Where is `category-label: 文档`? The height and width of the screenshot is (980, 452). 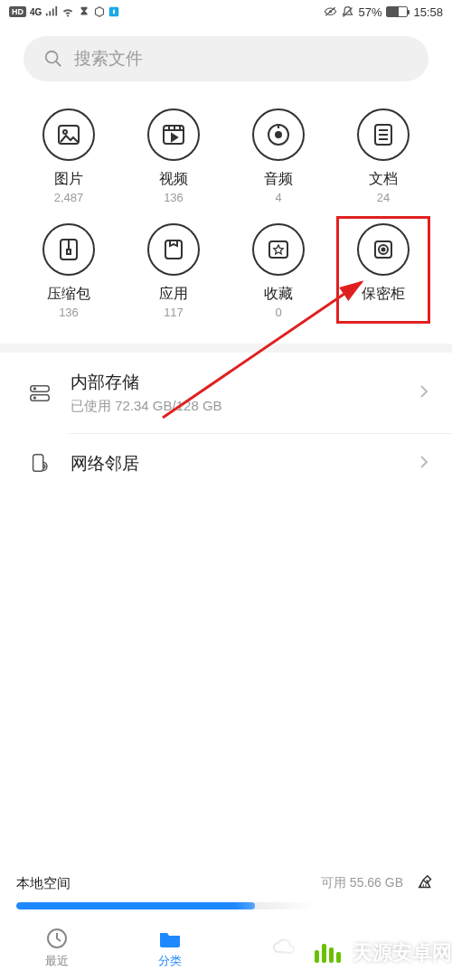 category-label: 文档 is located at coordinates (383, 179).